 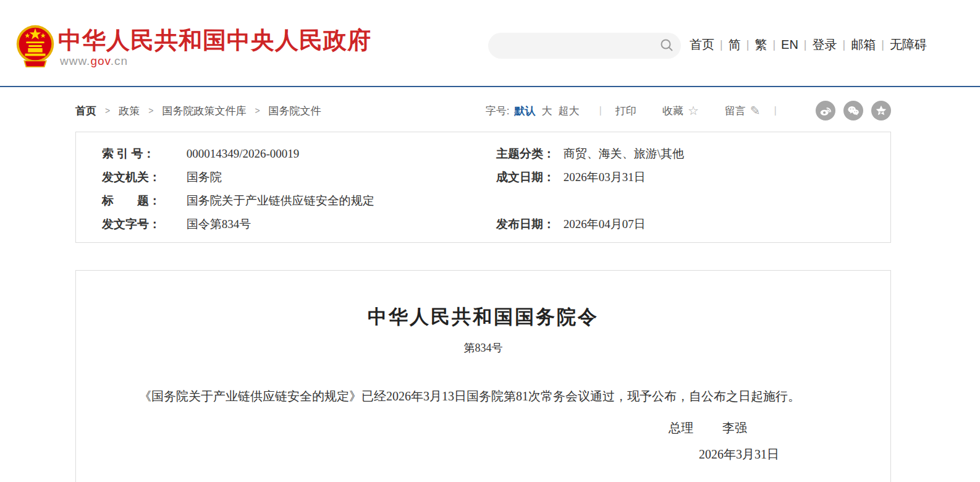 I want to click on metadata-left-column: 索 引 号： 000014349/2026-00019 发文机关： 国务院 标 …, so click(x=299, y=189).